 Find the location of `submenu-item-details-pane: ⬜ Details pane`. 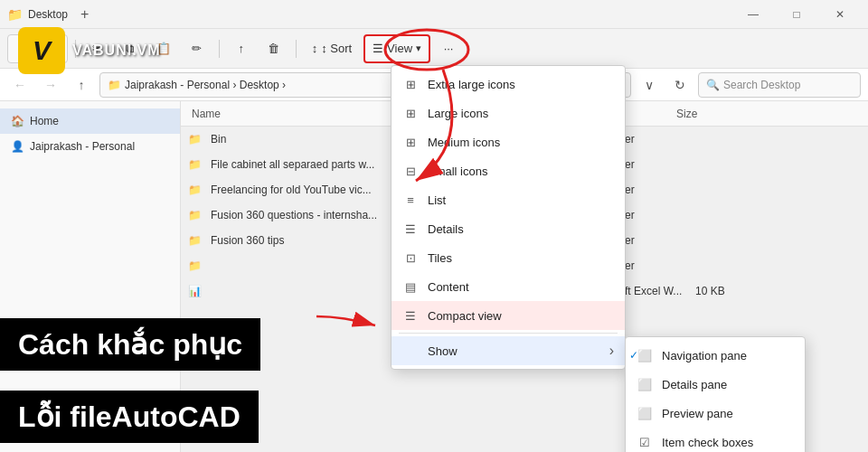

submenu-item-details-pane: ⬜ Details pane is located at coordinates (715, 384).